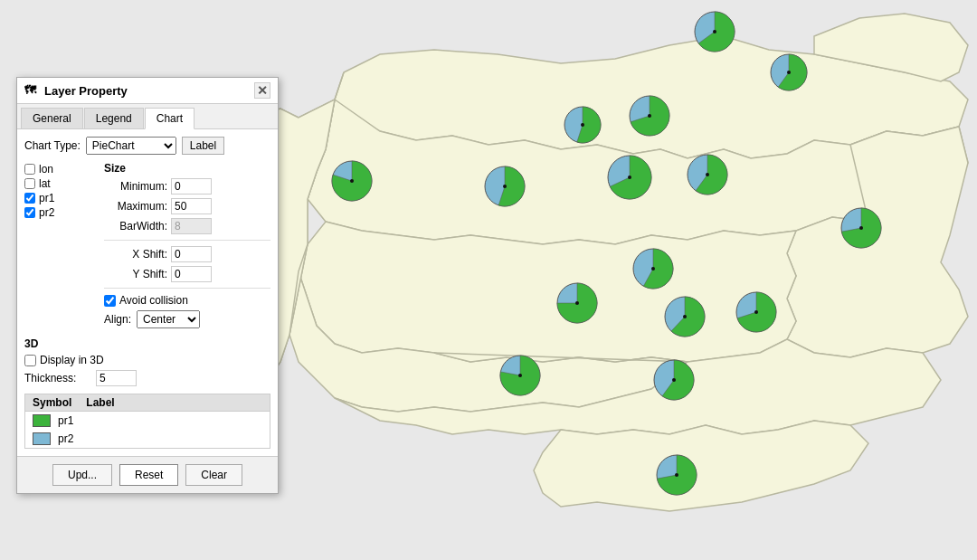 This screenshot has width=977, height=560. I want to click on avoid-collision-label: Avoid collision, so click(154, 300).